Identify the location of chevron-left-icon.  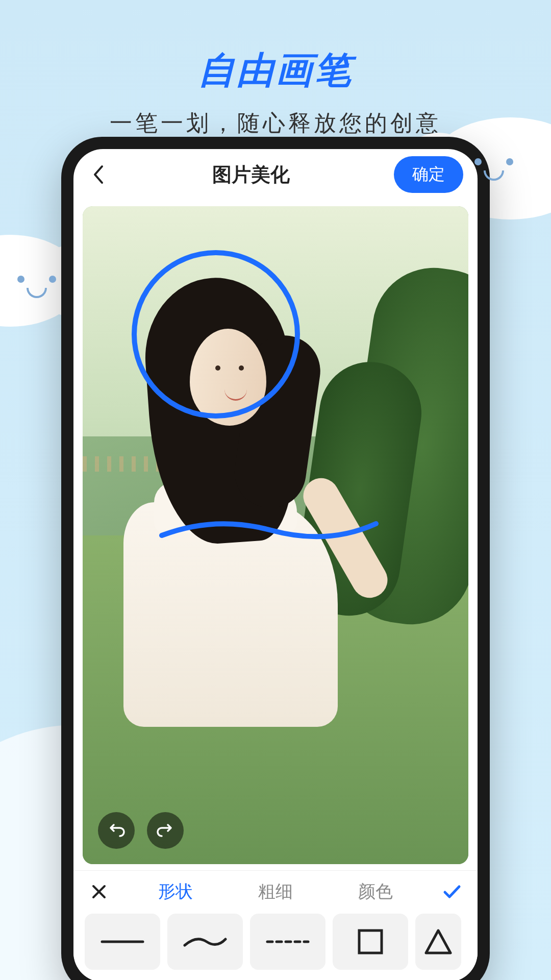
(98, 175).